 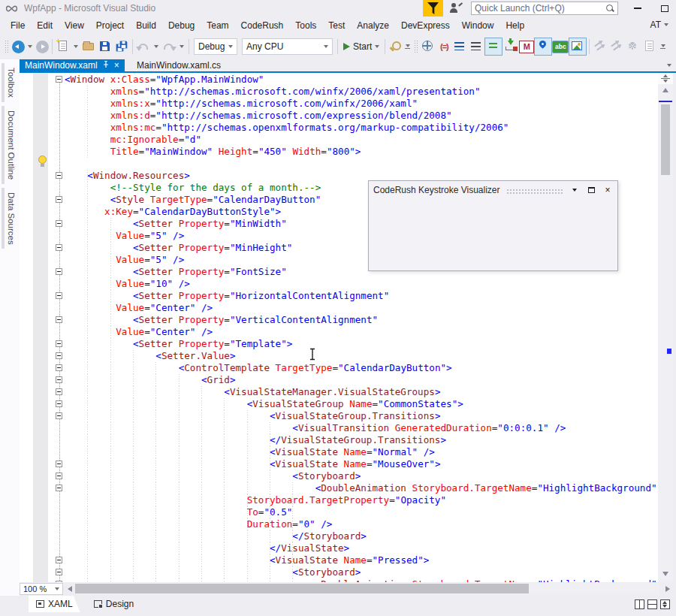 What do you see at coordinates (493, 190) in the screenshot?
I see `panel-title-bar: CodeRush Keystroke Visualizer ×` at bounding box center [493, 190].